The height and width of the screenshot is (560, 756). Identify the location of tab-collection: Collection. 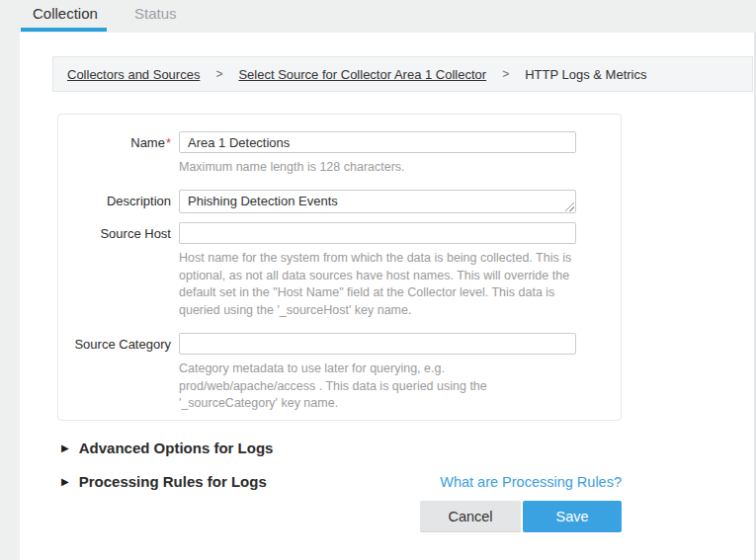
(65, 14).